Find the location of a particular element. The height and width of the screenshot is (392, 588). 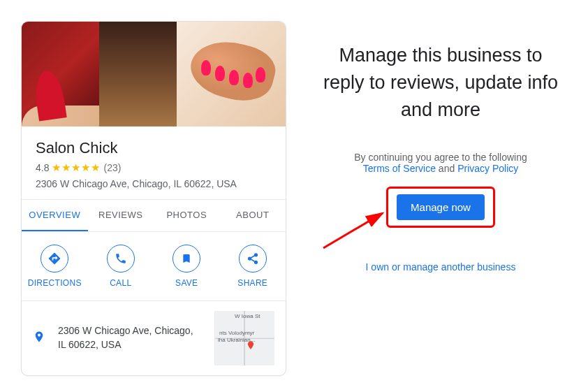

map-pin-icon is located at coordinates (39, 338).